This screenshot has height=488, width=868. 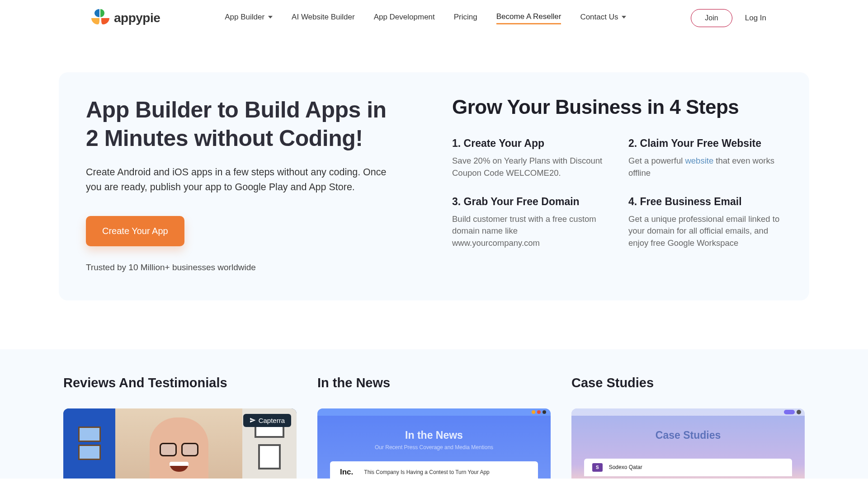 What do you see at coordinates (529, 18) in the screenshot?
I see `nav-become-reseller: Become A Reseller` at bounding box center [529, 18].